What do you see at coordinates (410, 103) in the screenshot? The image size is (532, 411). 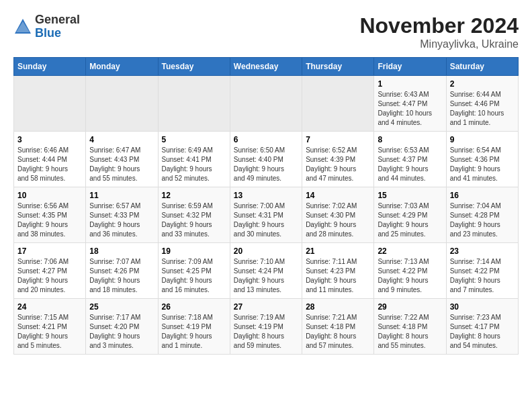 I see `day-cell: 1Sunrise: 6:43 AM Sunset: 4:47 PM Daylig…` at bounding box center [410, 103].